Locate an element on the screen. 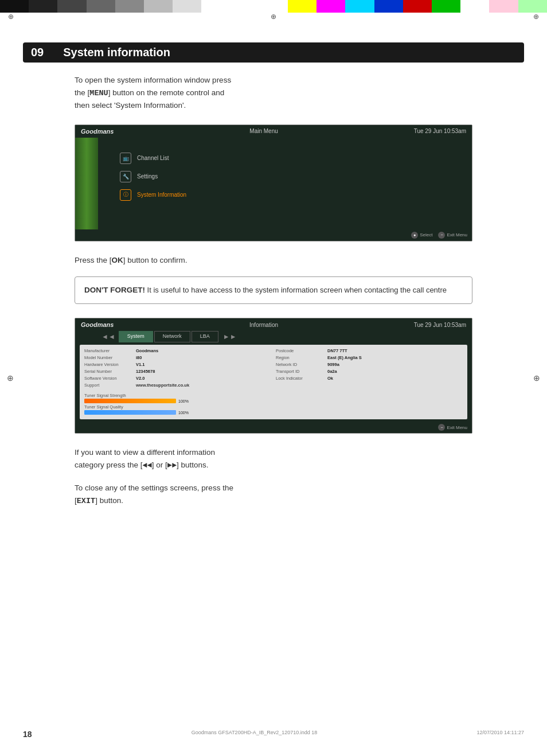  top-right-crosshair: ⊕ is located at coordinates (536, 17).